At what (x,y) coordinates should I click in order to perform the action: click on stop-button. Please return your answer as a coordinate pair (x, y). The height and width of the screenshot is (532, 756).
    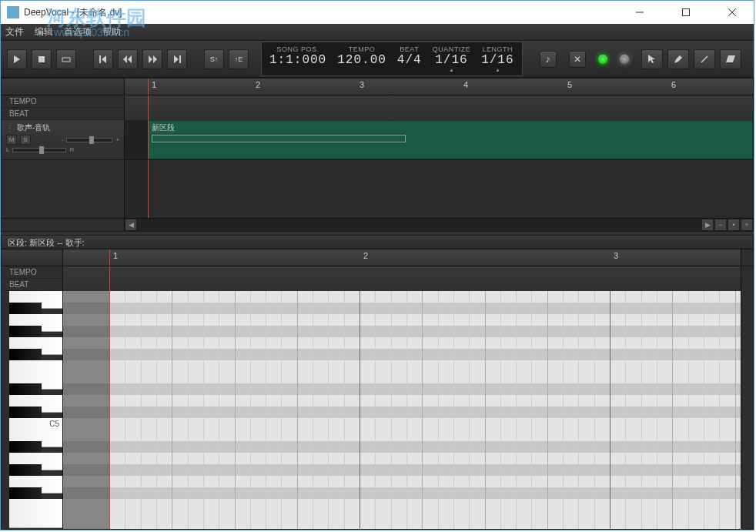
    Looking at the image, I should click on (42, 59).